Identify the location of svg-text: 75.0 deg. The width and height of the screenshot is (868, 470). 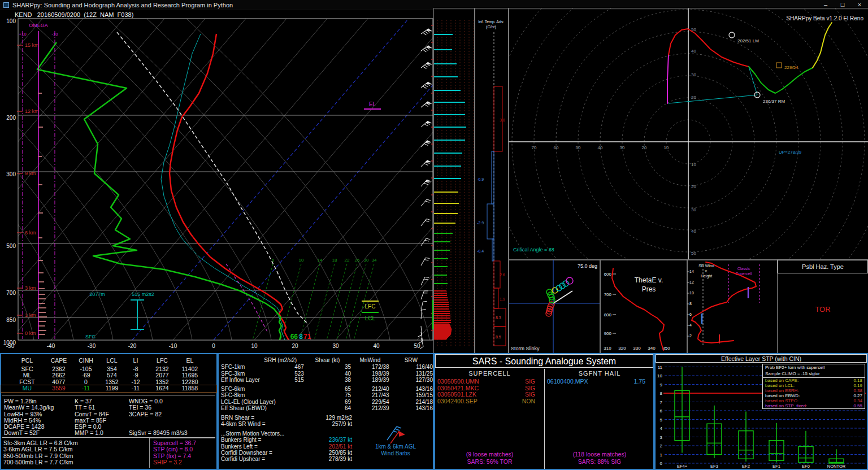
(588, 266).